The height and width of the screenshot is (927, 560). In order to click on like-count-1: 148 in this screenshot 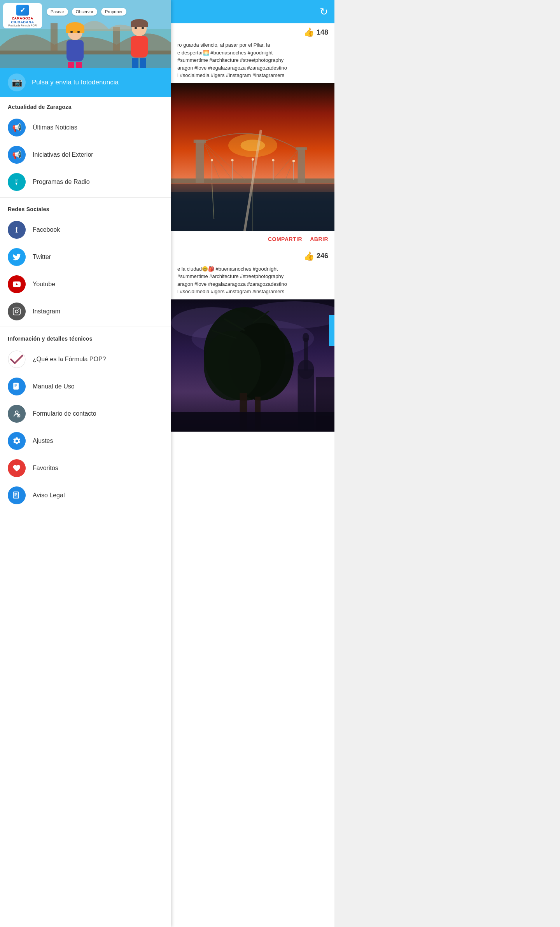, I will do `click(322, 33)`.